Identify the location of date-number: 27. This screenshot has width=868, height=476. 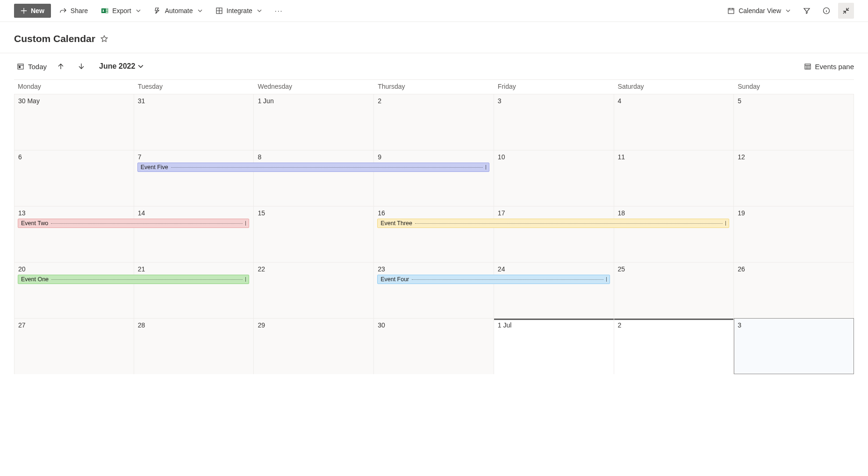
(74, 325).